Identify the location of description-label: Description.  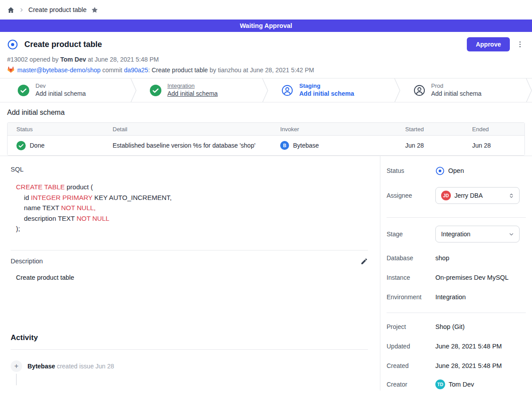
(27, 261).